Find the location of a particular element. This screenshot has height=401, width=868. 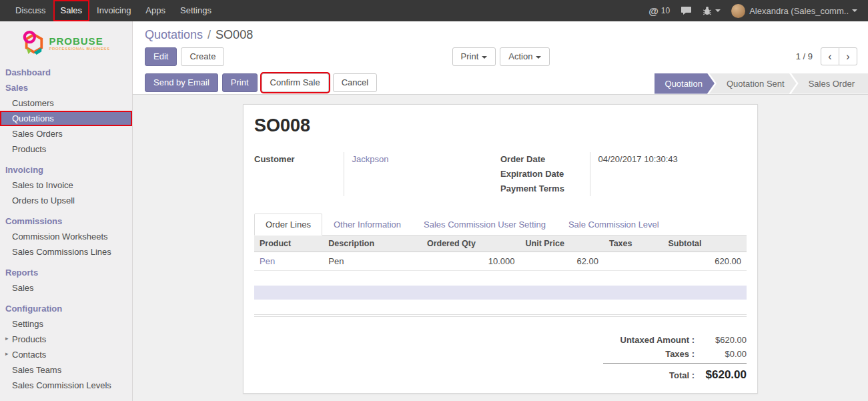

sidebar-item-contacts: ▸Contacts is located at coordinates (66, 355).